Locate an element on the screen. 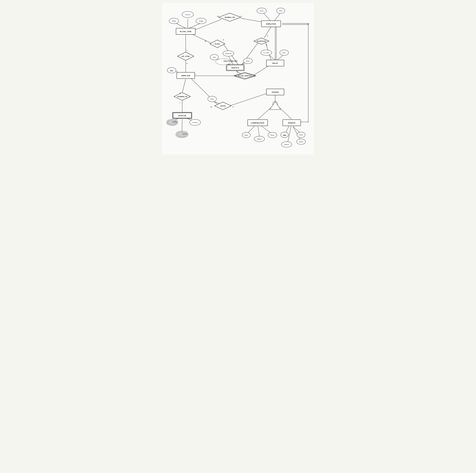 This screenshot has width=476, height=473. entity-owner-label: OWNER is located at coordinates (275, 92).